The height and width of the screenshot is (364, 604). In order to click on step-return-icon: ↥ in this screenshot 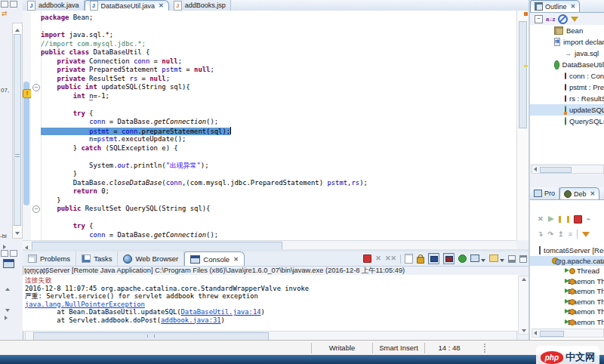, I will do `click(561, 234)`.